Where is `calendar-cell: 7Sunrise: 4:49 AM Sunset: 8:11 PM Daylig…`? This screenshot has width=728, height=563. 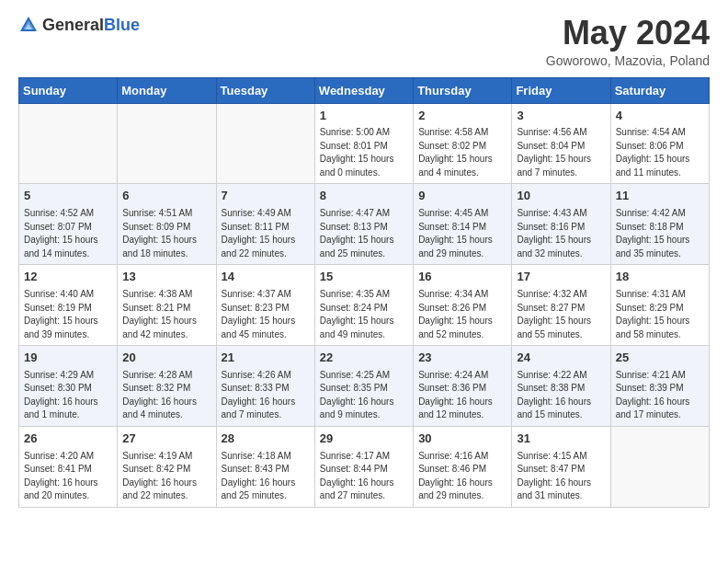 calendar-cell: 7Sunrise: 4:49 AM Sunset: 8:11 PM Daylig… is located at coordinates (265, 224).